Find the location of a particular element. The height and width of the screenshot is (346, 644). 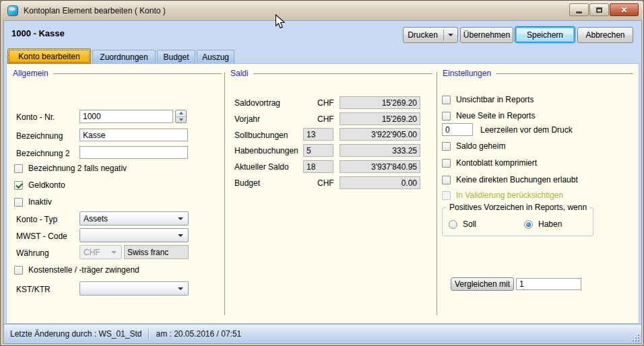

soll-radio is located at coordinates (453, 225).